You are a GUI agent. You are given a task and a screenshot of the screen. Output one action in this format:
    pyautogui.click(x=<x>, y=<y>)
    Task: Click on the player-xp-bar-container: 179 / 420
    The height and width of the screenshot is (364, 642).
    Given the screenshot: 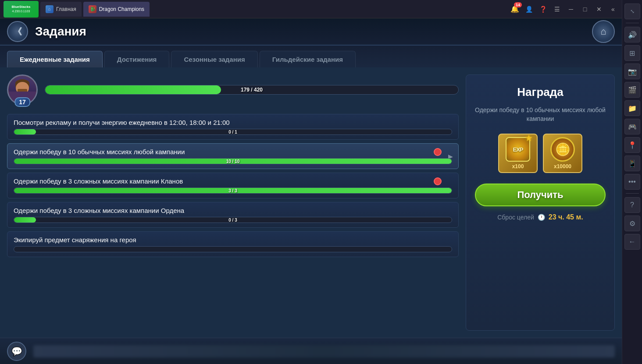 What is the action you would take?
    pyautogui.click(x=252, y=90)
    